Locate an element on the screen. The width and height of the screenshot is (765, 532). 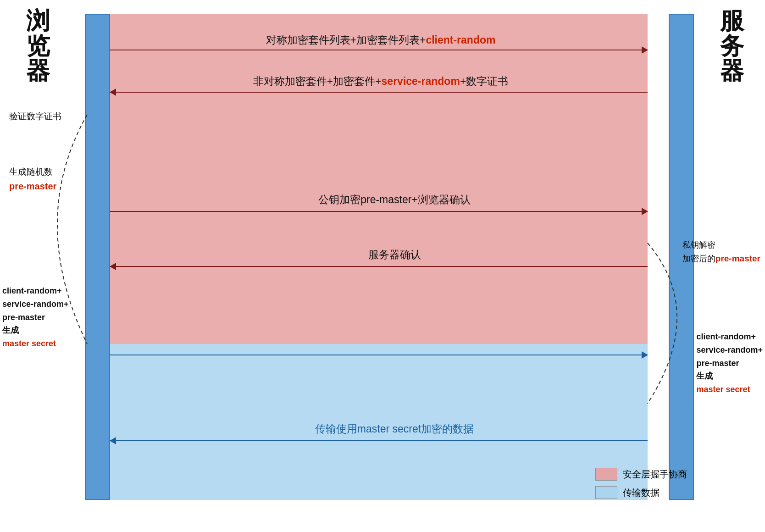
arrow-1-label: 对称加密套件列表+加密套件列表+client-random is located at coordinates (381, 40).